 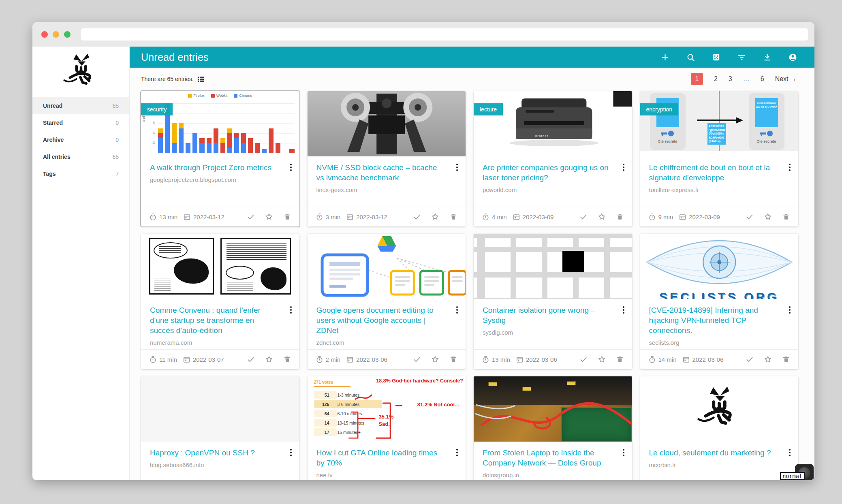 What do you see at coordinates (220, 428) in the screenshot?
I see `entry-card: Haproxy : OpenVPN ou SSH ? blog.seboss66…` at bounding box center [220, 428].